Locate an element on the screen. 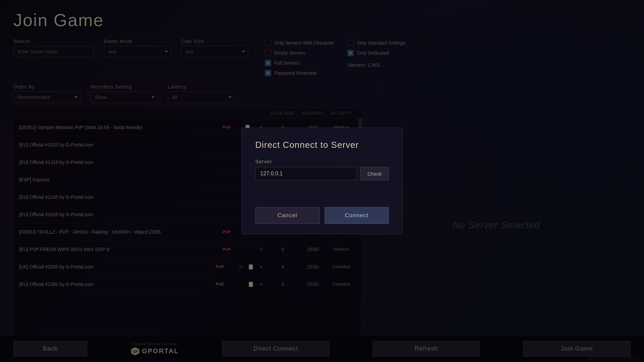  modal-title: Direct Connect to Server is located at coordinates (322, 145).